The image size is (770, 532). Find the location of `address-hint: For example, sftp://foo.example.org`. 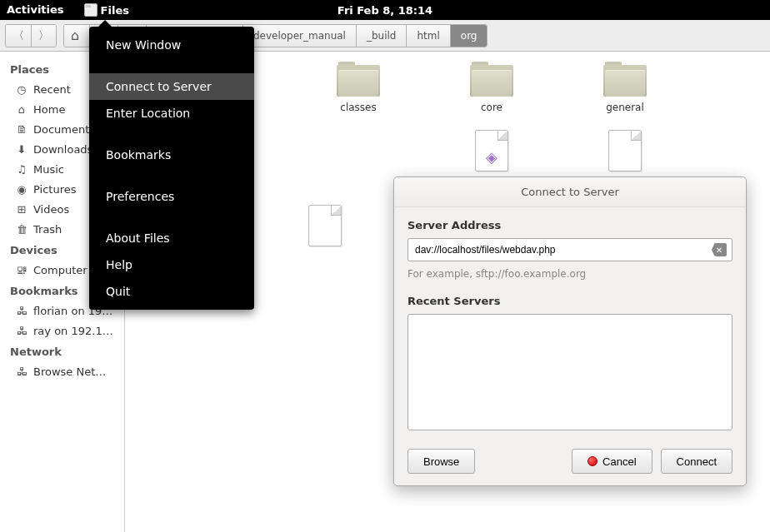

address-hint: For example, sftp://foo.example.org is located at coordinates (570, 274).